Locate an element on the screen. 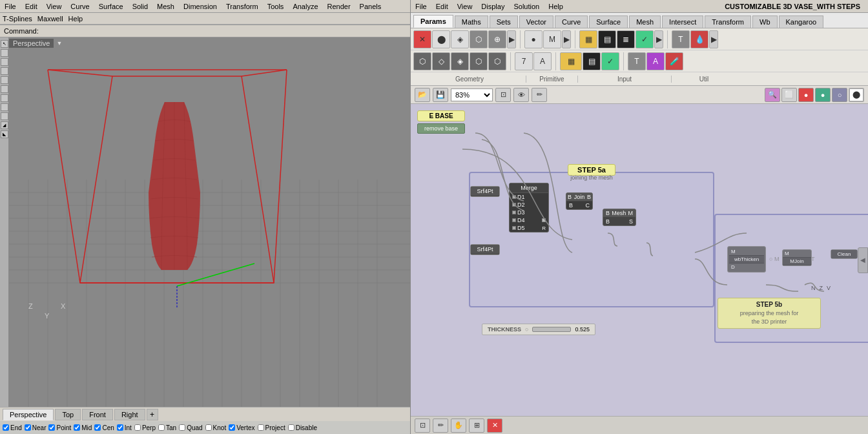 The width and height of the screenshot is (868, 434). thickness-slider is located at coordinates (552, 329).